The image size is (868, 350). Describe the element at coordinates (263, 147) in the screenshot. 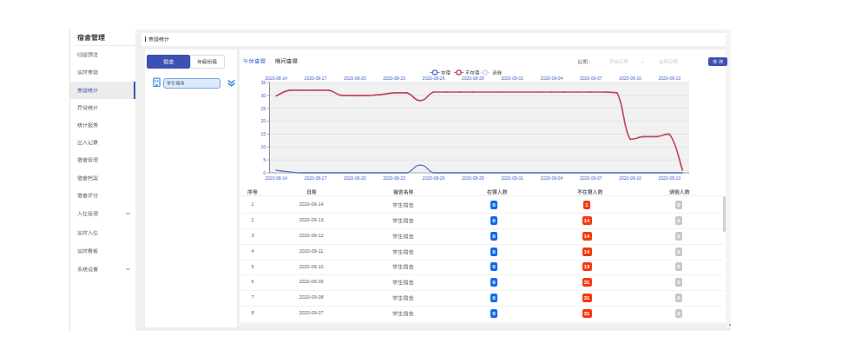

I see `svg-text: 10` at that location.